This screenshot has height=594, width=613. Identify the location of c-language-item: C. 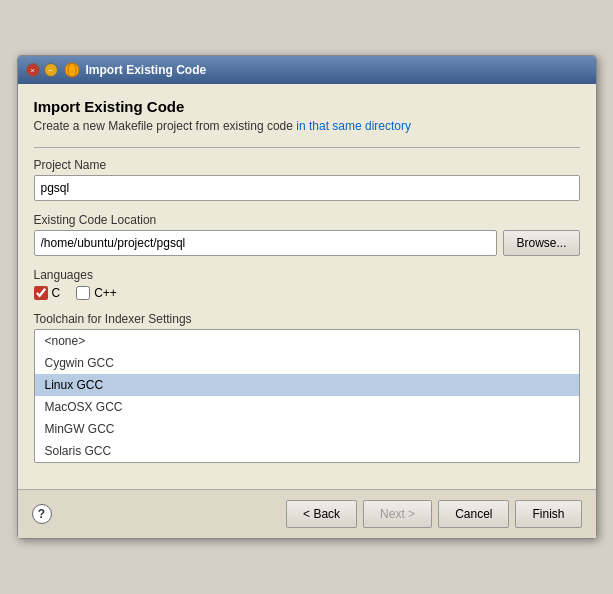
(48, 293).